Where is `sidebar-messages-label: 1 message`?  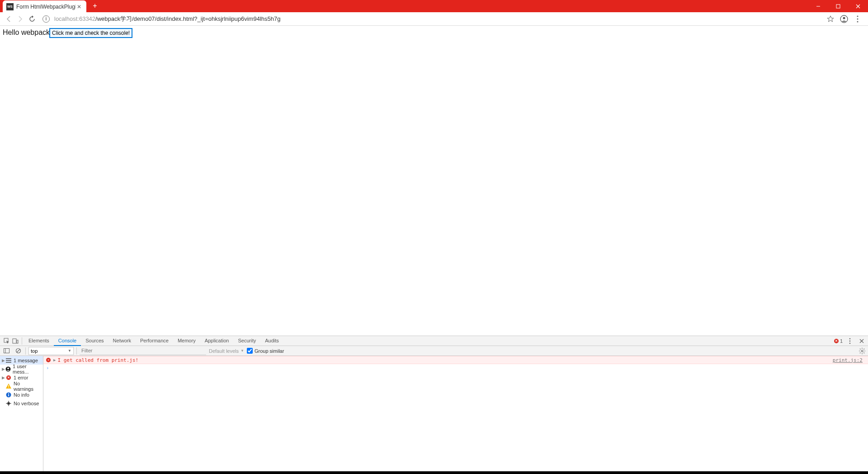
sidebar-messages-label: 1 message is located at coordinates (26, 360).